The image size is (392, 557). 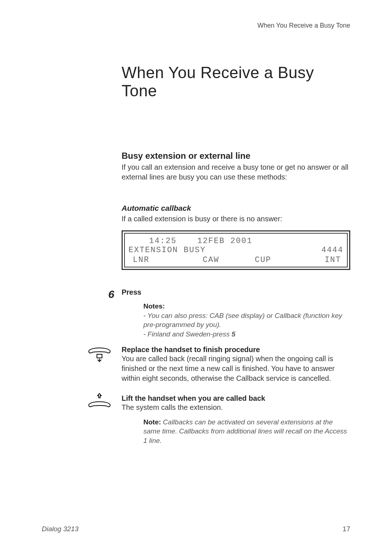 I want to click on step-press-notes: Notes: - You can also press: CAB (see di…, so click(x=247, y=320).